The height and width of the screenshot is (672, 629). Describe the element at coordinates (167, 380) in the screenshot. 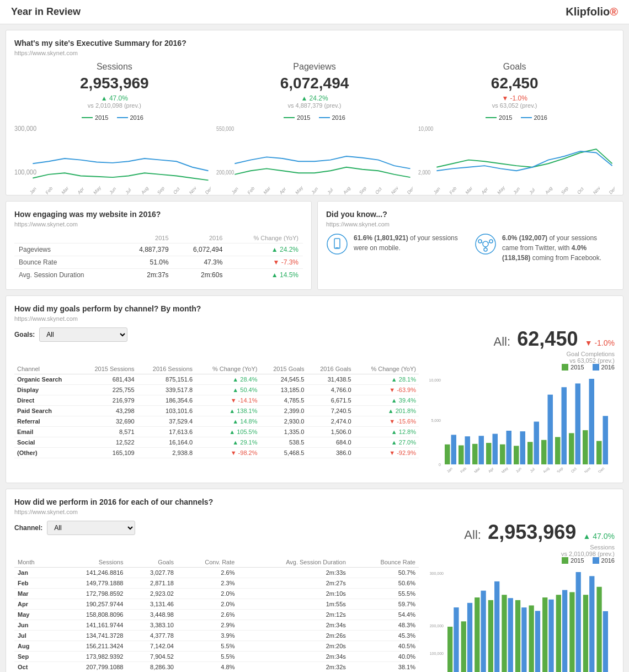

I see `s2016: 875,151.6` at that location.